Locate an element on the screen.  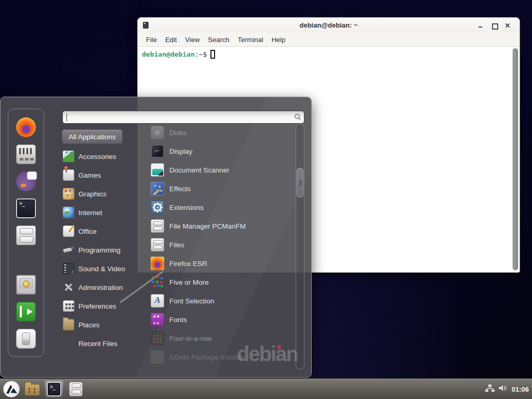
terminal-menu-item: Search is located at coordinates (218, 39).